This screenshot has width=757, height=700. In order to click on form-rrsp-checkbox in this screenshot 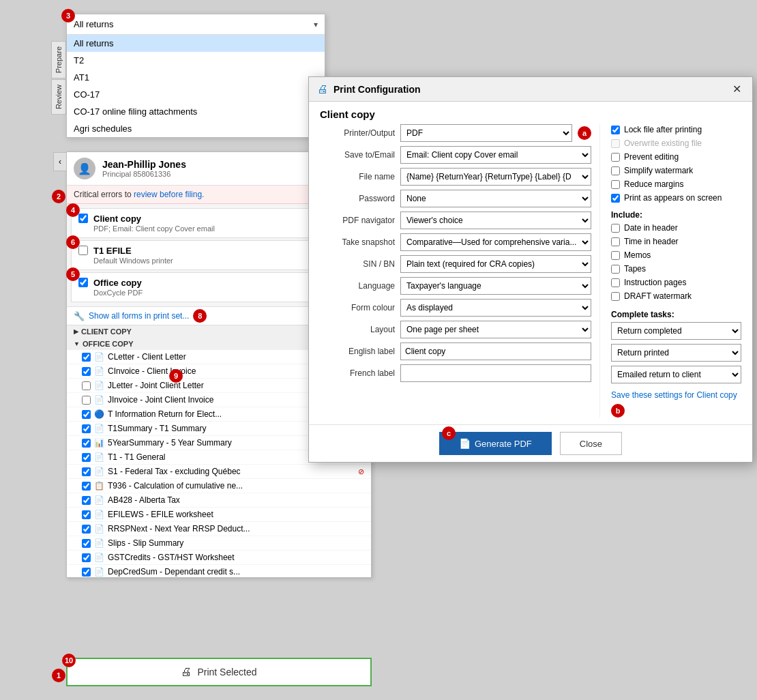, I will do `click(86, 529)`.